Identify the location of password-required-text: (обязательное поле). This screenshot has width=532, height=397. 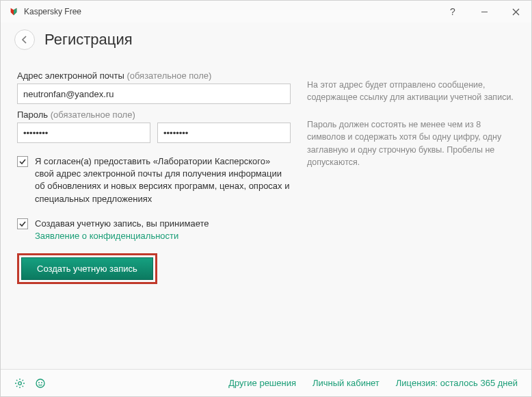
(93, 115).